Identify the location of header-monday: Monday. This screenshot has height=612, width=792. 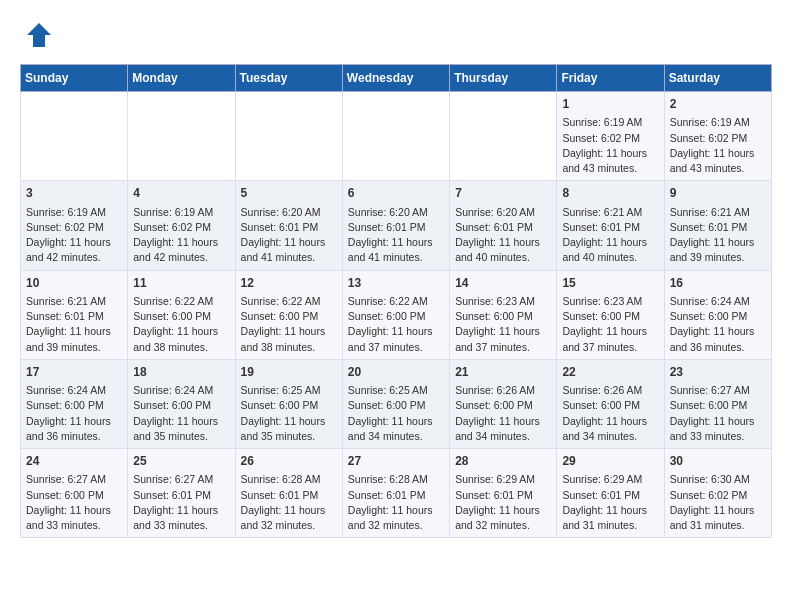
(182, 78).